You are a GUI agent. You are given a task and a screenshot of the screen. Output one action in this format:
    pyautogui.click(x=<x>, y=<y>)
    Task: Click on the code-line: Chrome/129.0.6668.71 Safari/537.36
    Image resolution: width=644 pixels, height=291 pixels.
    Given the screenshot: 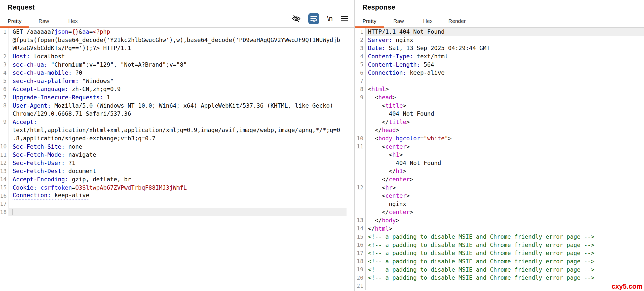 What is the action you would take?
    pyautogui.click(x=173, y=114)
    